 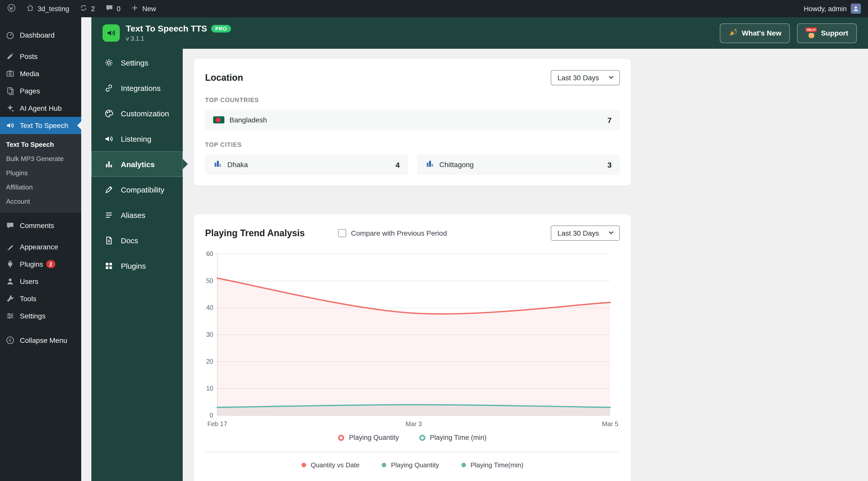 What do you see at coordinates (40, 35) in the screenshot?
I see `sidebar-item-dashboard: Dashboard` at bounding box center [40, 35].